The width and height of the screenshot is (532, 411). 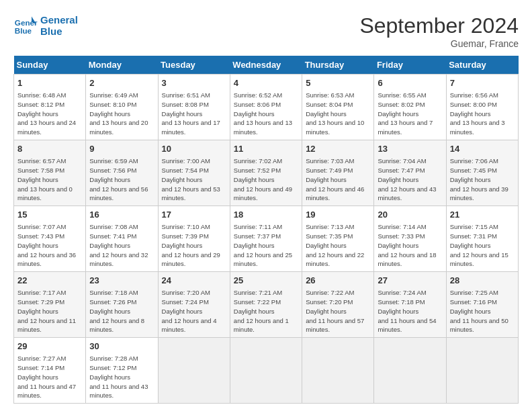 I want to click on day-info: Sunrise: 7:14 AM Sunset: 7:33 PM Dayligh…, so click(x=410, y=246).